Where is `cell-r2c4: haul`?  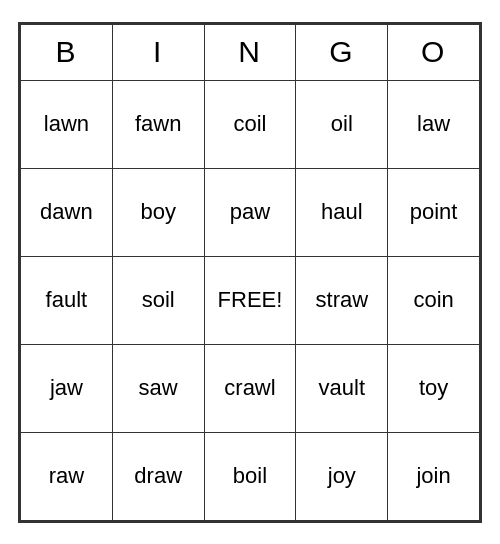 cell-r2c4: haul is located at coordinates (342, 212).